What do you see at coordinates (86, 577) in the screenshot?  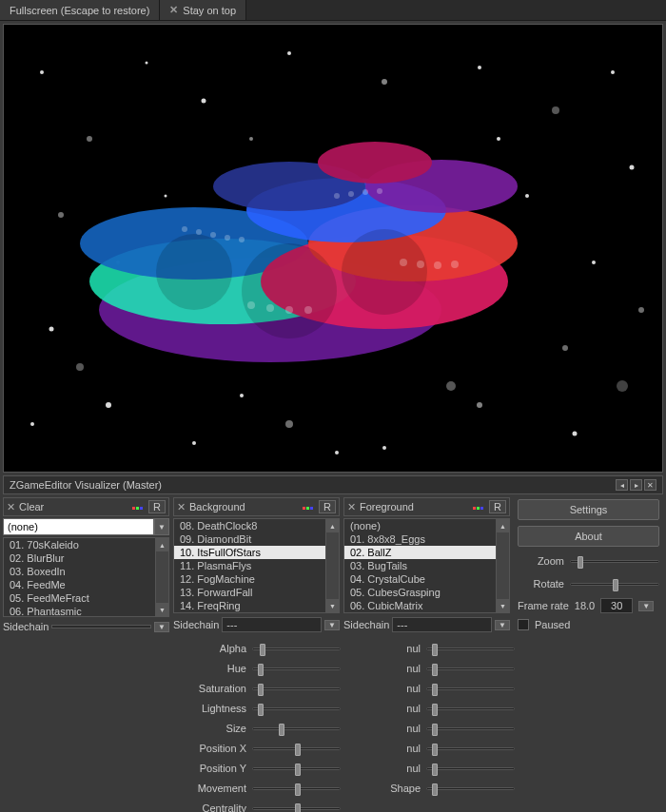 I see `clear-listbox: 01. 70sKaleido02. BlurBlur03. BoxedIn04.…` at bounding box center [86, 577].